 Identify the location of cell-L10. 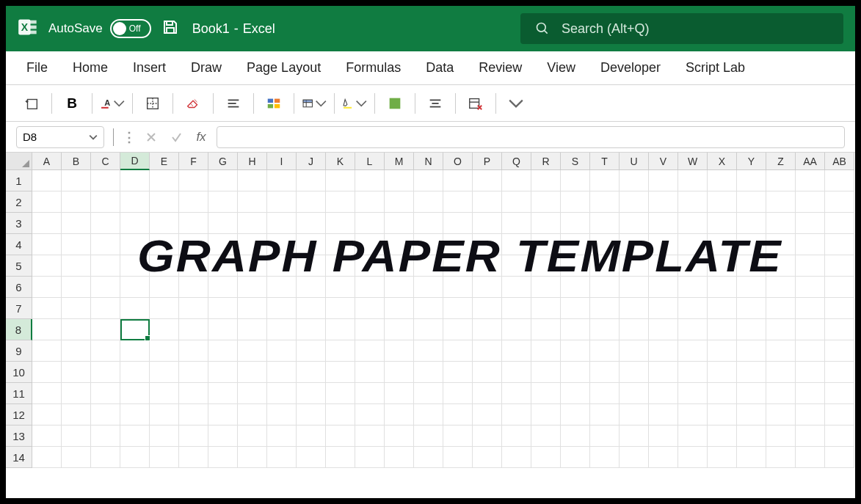
(370, 373).